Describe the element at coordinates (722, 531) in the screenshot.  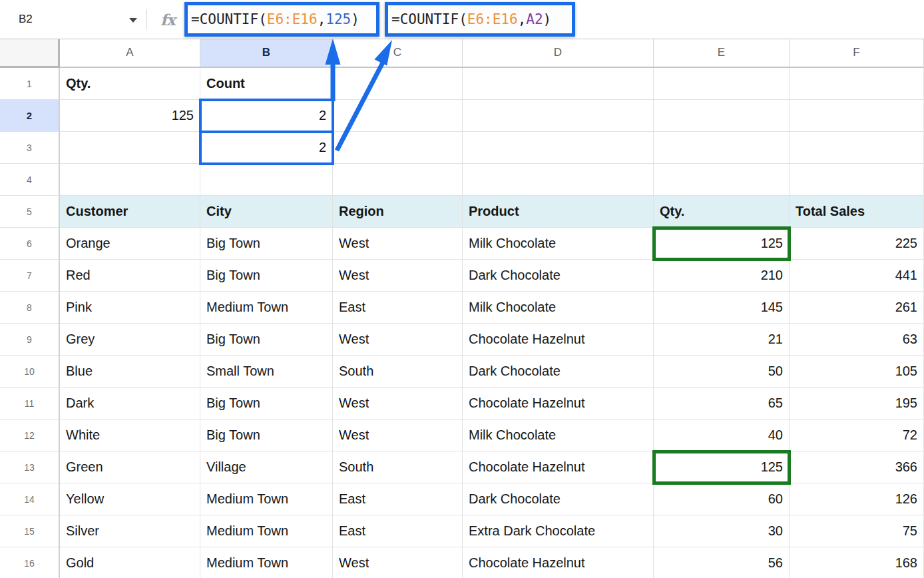
I see `cell-E15: 30` at that location.